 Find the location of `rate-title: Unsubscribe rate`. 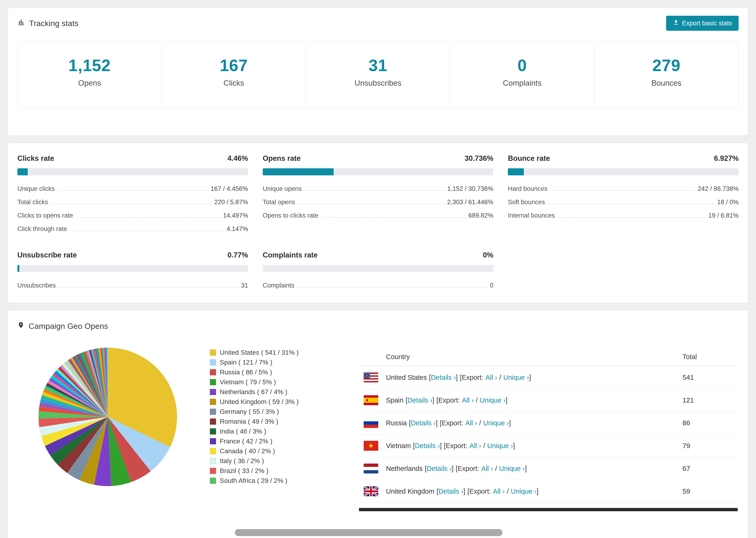

rate-title: Unsubscribe rate is located at coordinates (47, 255).